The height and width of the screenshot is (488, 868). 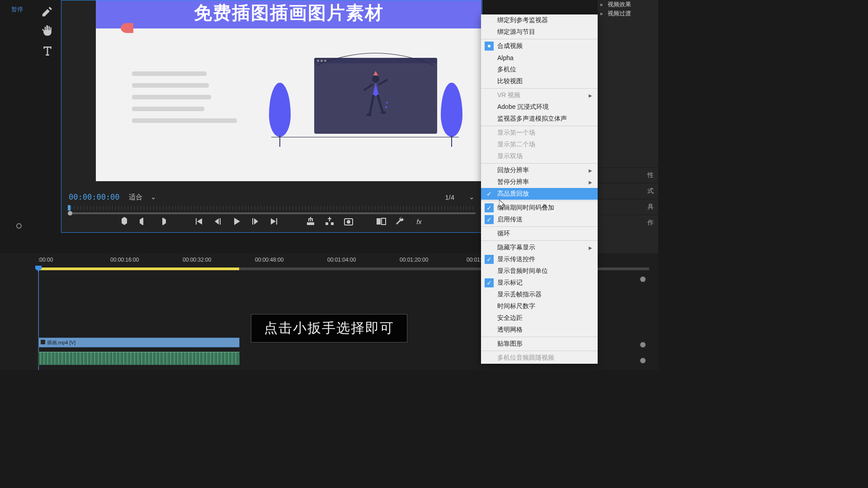 What do you see at coordinates (419, 221) in the screenshot?
I see `fx-button: fx` at bounding box center [419, 221].